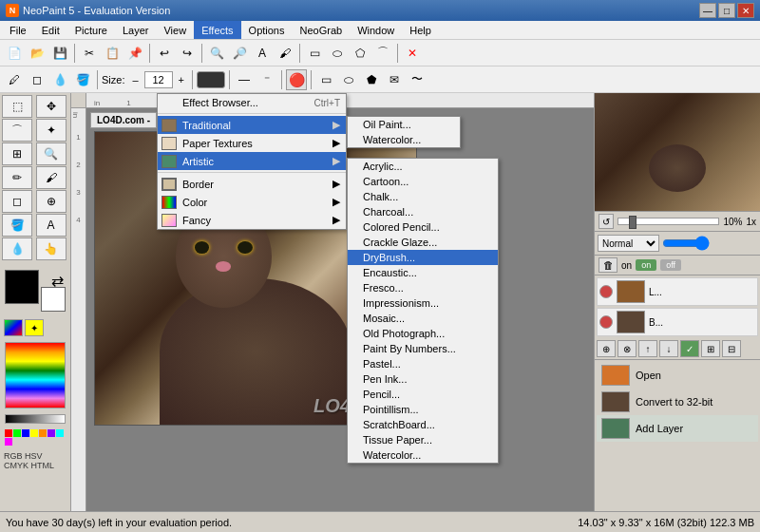 Image resolution: width=760 pixels, height=532 pixels. I want to click on art-tissue-paper: Tissue Paper..., so click(423, 440).